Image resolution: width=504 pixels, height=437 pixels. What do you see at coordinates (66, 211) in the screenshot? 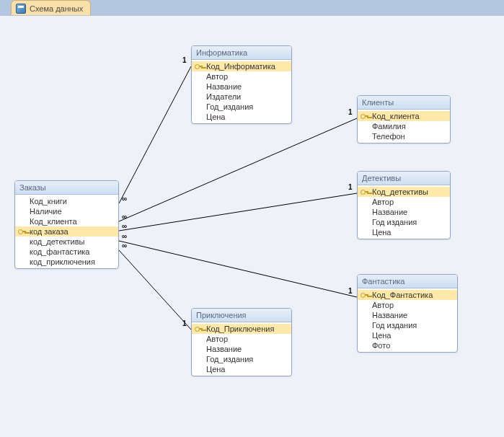
I see `field-row: Наличие` at bounding box center [66, 211].